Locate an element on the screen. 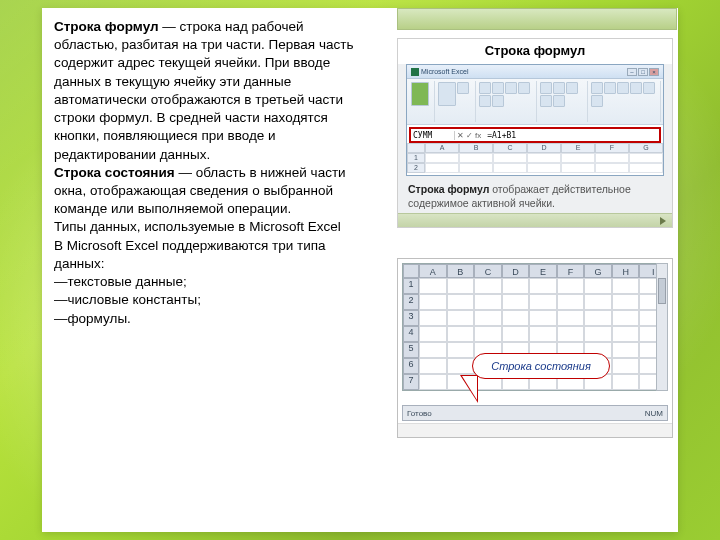 This screenshot has width=720, height=540. play-icon is located at coordinates (663, 221).